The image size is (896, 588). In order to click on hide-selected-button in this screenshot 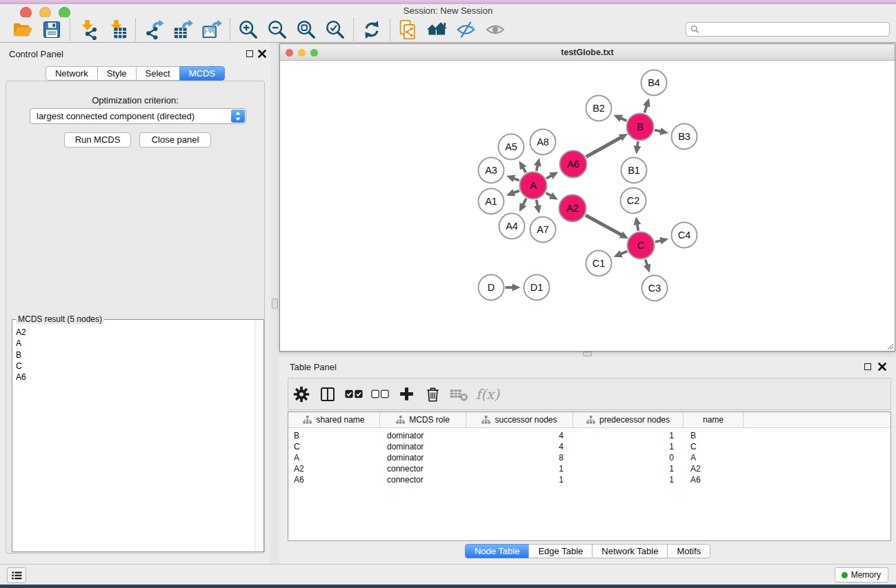, I will do `click(466, 30)`.